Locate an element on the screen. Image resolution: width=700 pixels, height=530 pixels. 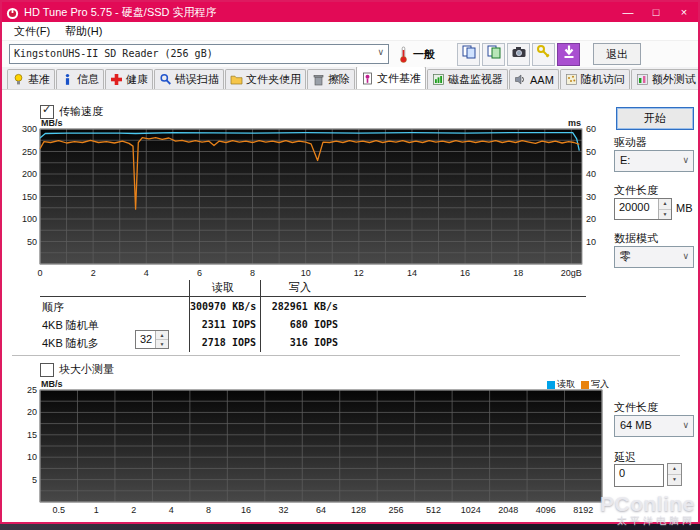
file-length-unit: MB is located at coordinates (684, 208).